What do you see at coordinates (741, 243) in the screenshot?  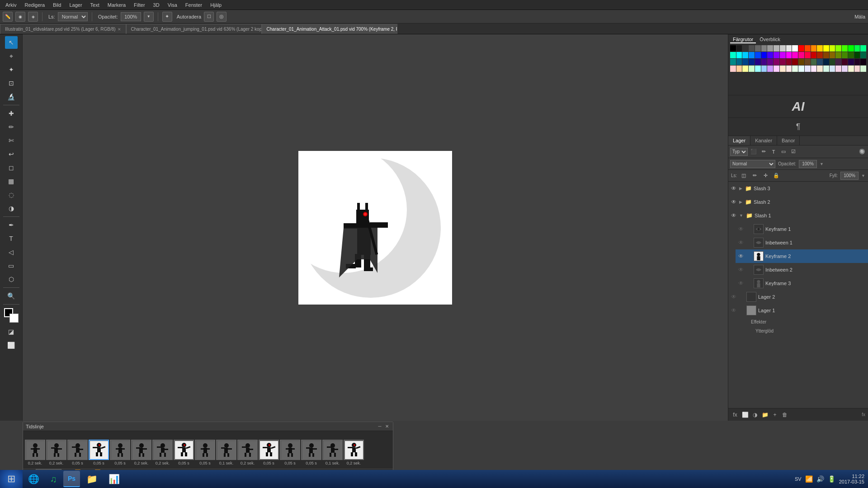 I see `eye-inbetween1: 👁` at bounding box center [741, 243].